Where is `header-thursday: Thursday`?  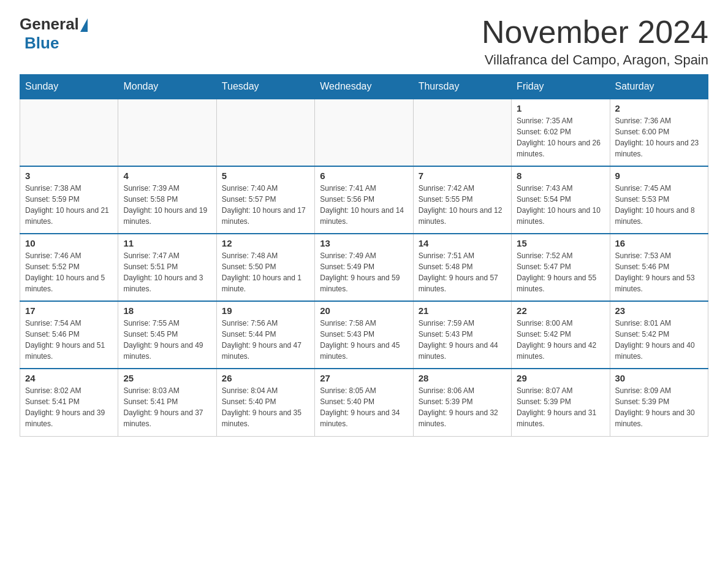
header-thursday: Thursday is located at coordinates (462, 87).